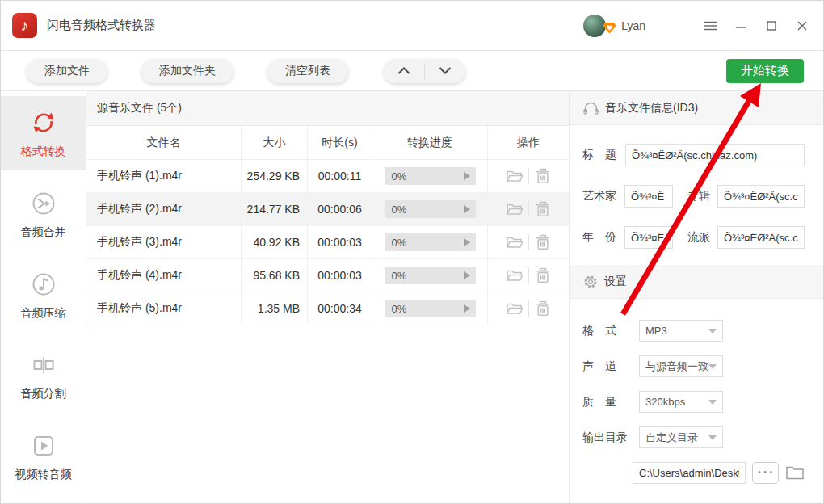 The width and height of the screenshot is (824, 504). What do you see at coordinates (44, 376) in the screenshot?
I see `sidebar-item-audio-split: 音频分割` at bounding box center [44, 376].